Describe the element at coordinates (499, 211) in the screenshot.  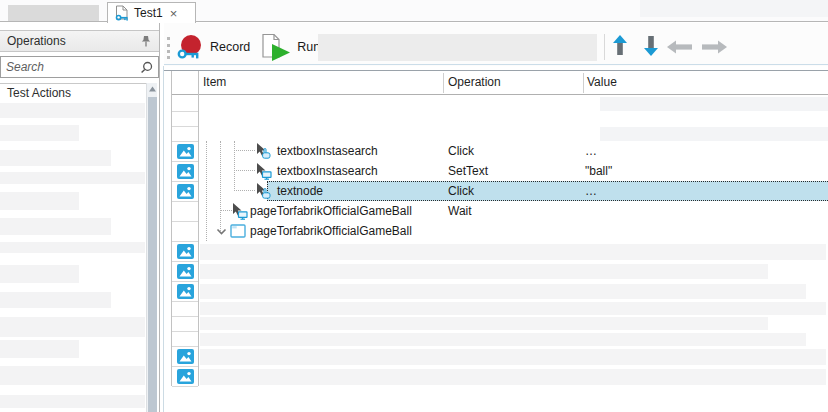
I see `action-row: pageTorfabrikOfficialGameBall Wait` at that location.